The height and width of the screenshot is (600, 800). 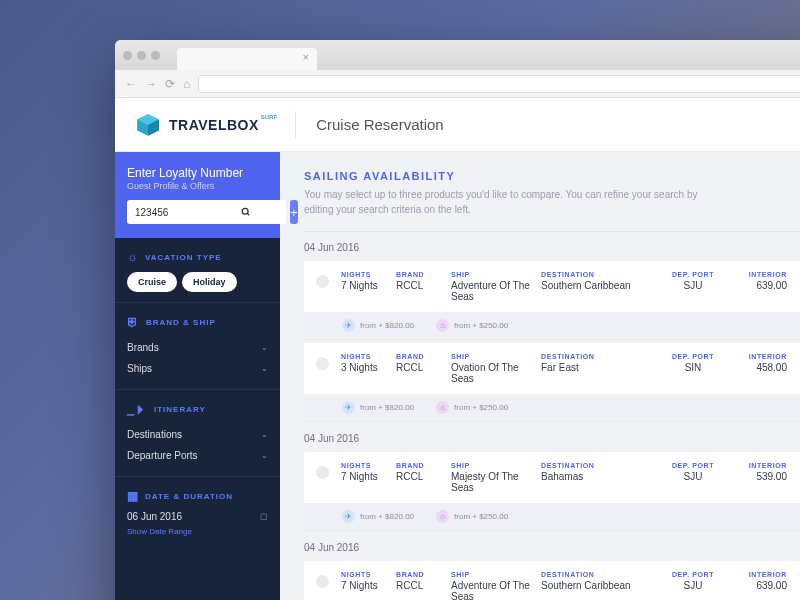 I want to click on col-value: 539.00, so click(x=756, y=476).